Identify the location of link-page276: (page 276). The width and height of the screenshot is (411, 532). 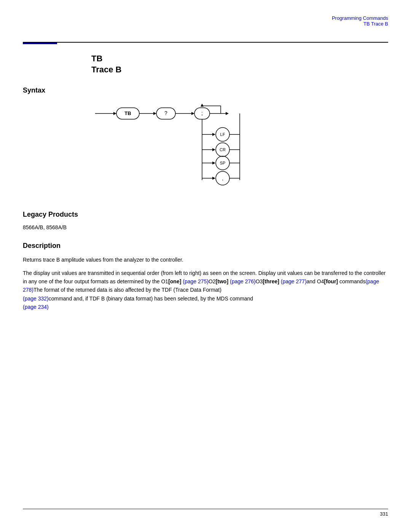
(242, 281).